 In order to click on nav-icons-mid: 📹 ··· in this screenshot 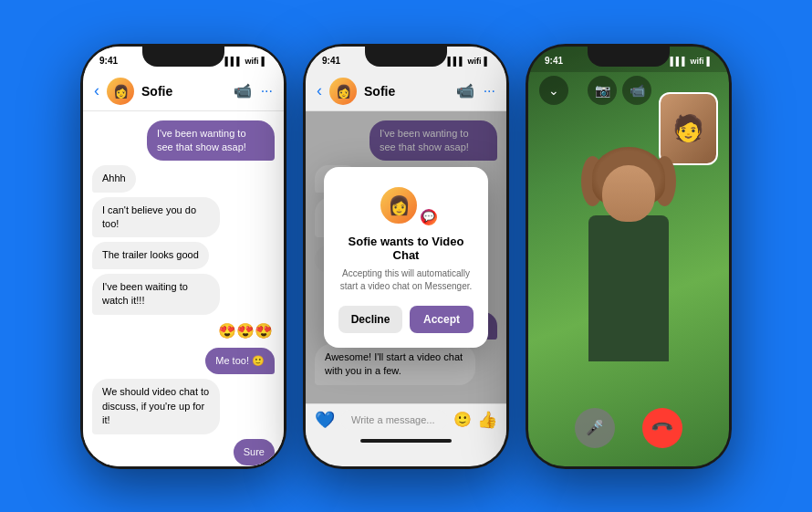, I will do `click(476, 91)`.